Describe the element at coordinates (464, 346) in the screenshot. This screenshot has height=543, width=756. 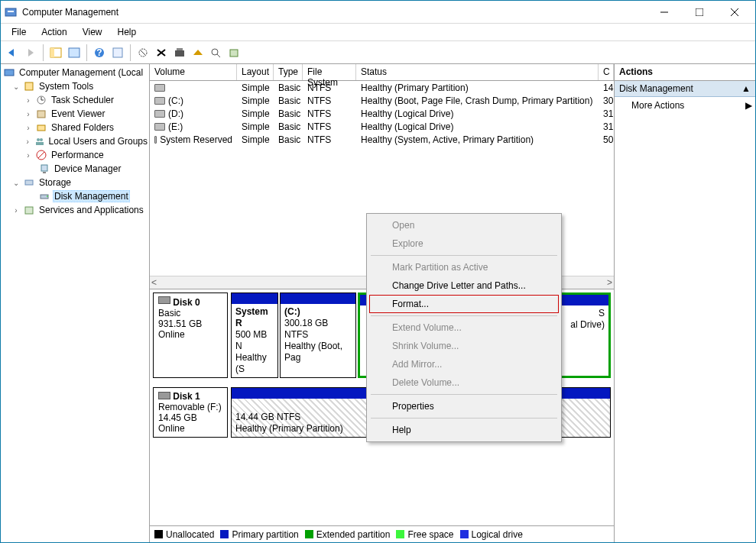
I see `ctx-shrink-volume: Shrink Volume...` at that location.